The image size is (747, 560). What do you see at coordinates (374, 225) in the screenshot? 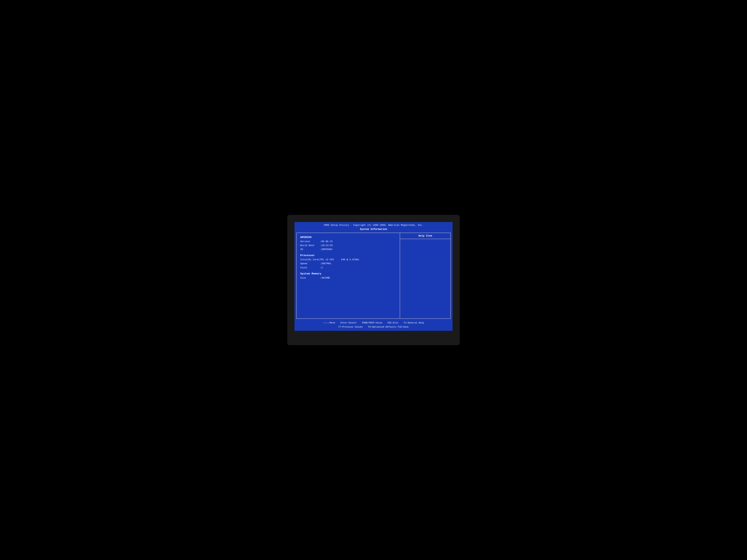
I see `copyright-line: CMOS Setup Utility - Copyright (C) 1985-…` at bounding box center [374, 225].